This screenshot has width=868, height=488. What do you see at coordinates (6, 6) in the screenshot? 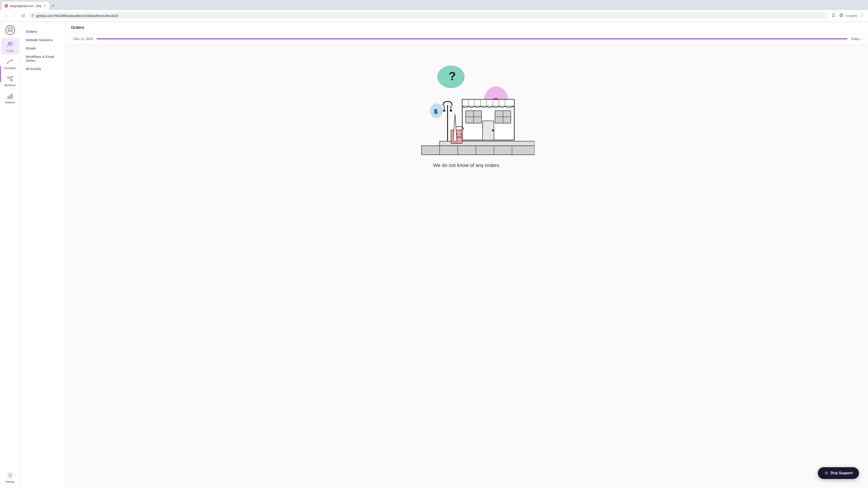
I see `tab-favicon: D` at bounding box center [6, 6].